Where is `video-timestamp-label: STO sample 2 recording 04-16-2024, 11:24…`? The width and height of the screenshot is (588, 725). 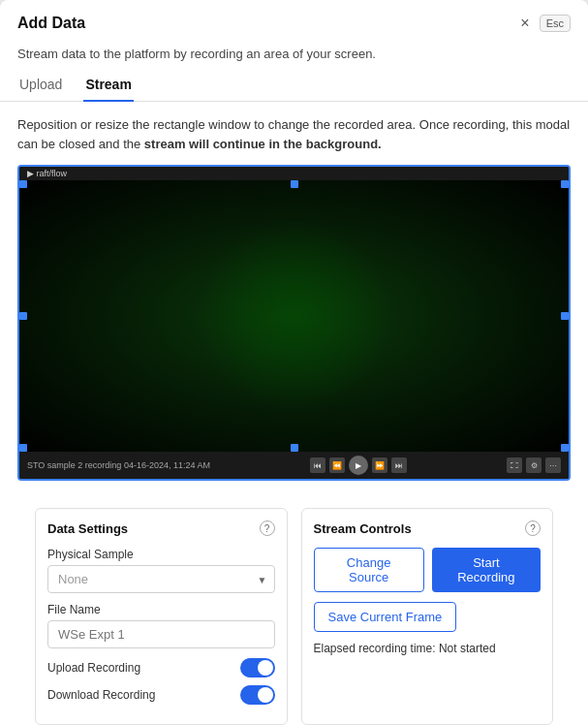 video-timestamp-label: STO sample 2 recording 04-16-2024, 11:24… is located at coordinates (118, 465).